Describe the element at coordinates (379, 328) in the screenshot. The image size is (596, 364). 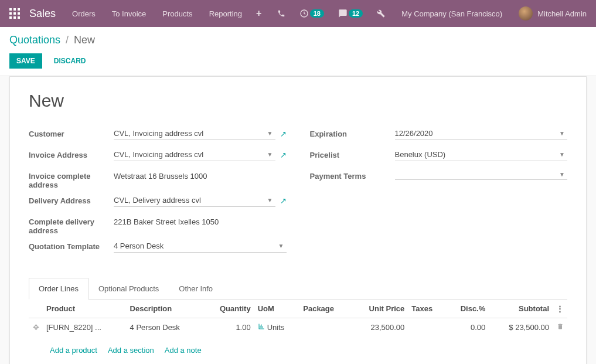
I see `cell-unit-price: 23,500.00` at that location.